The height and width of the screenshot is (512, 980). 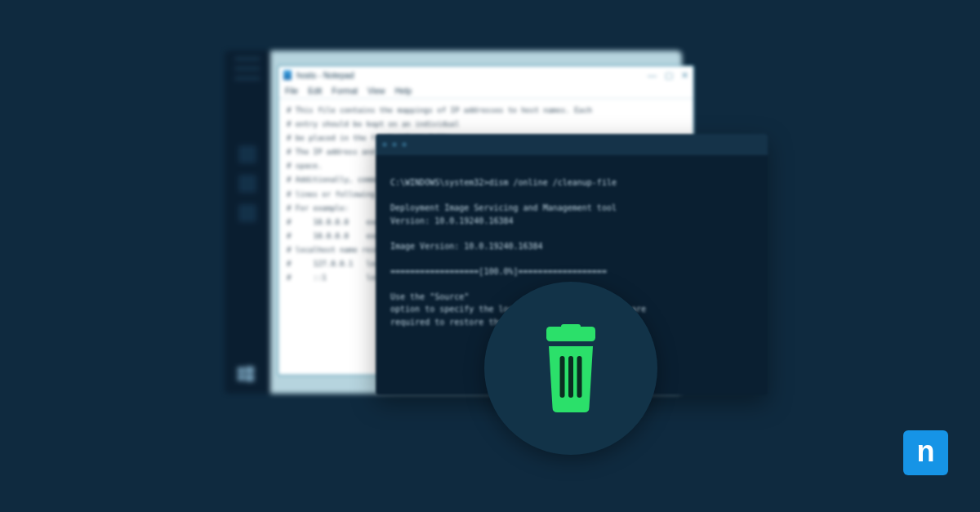 What do you see at coordinates (247, 222) in the screenshot?
I see `desktop-sidebar` at bounding box center [247, 222].